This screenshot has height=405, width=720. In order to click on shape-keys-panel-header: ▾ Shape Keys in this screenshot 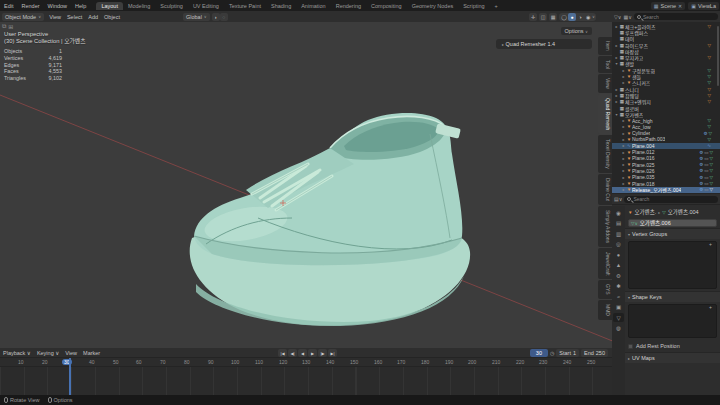, I will do `click(672, 296)`.